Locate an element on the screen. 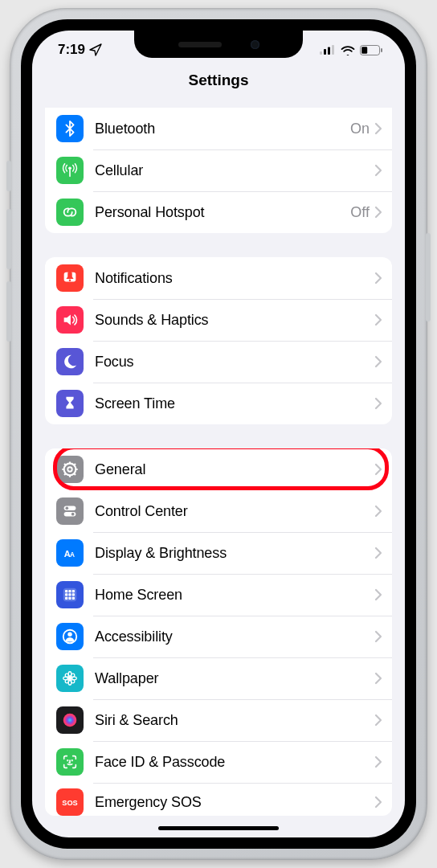  hourglass-icon is located at coordinates (70, 403).